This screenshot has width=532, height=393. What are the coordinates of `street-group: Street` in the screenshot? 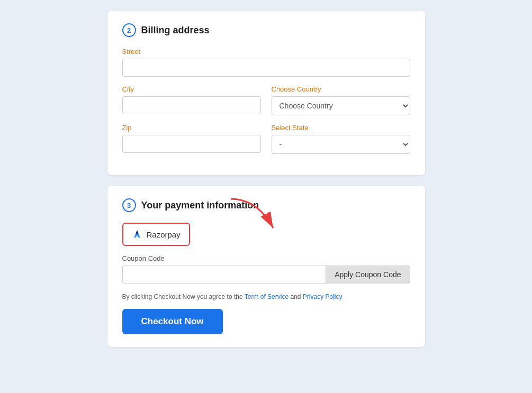 It's located at (266, 62).